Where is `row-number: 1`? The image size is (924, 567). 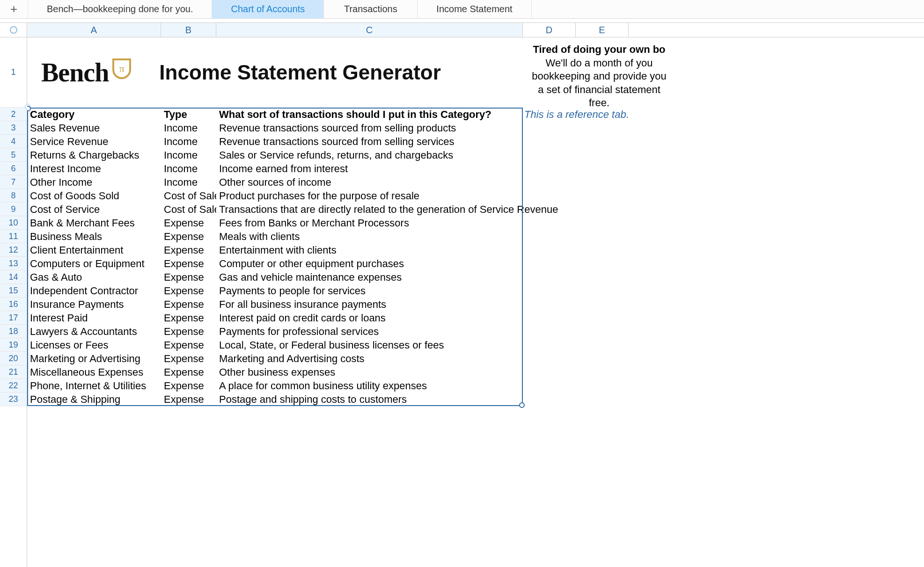 row-number: 1 is located at coordinates (13, 72).